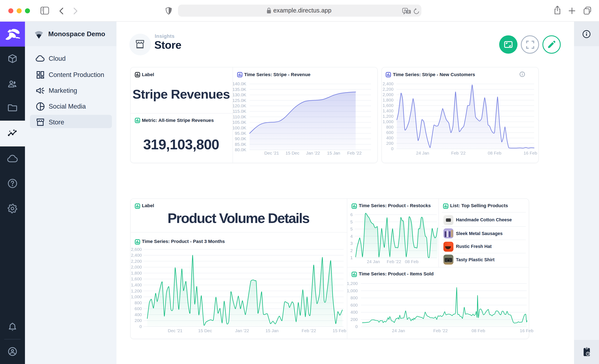 Image resolution: width=599 pixels, height=364 pixels. I want to click on svg-text: 100.0K, so click(239, 128).